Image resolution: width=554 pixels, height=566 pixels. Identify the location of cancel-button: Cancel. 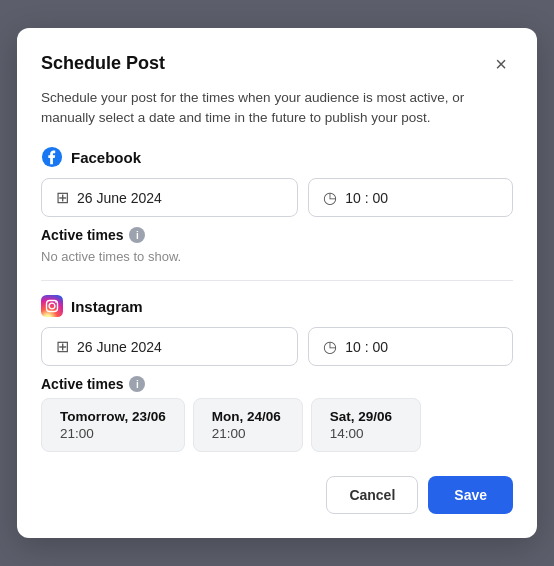
(372, 495).